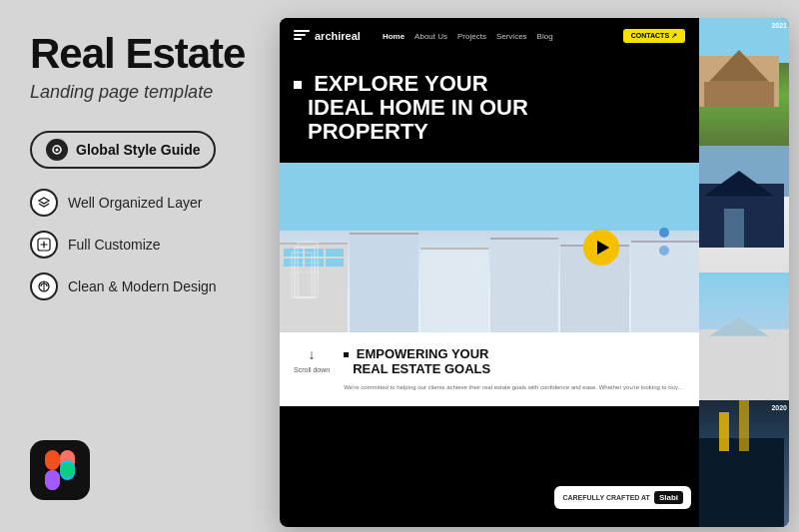  I want to click on mock-hero: EXPLORE YOUR IDEAL HOME IN OUR PROPERTY, so click(489, 108).